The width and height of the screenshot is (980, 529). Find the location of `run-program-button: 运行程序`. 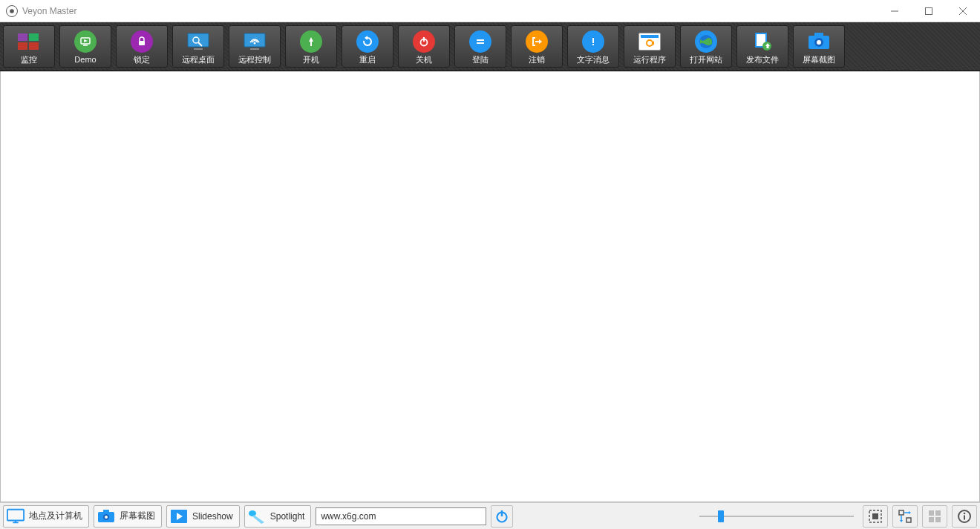

run-program-button: 运行程序 is located at coordinates (650, 46).